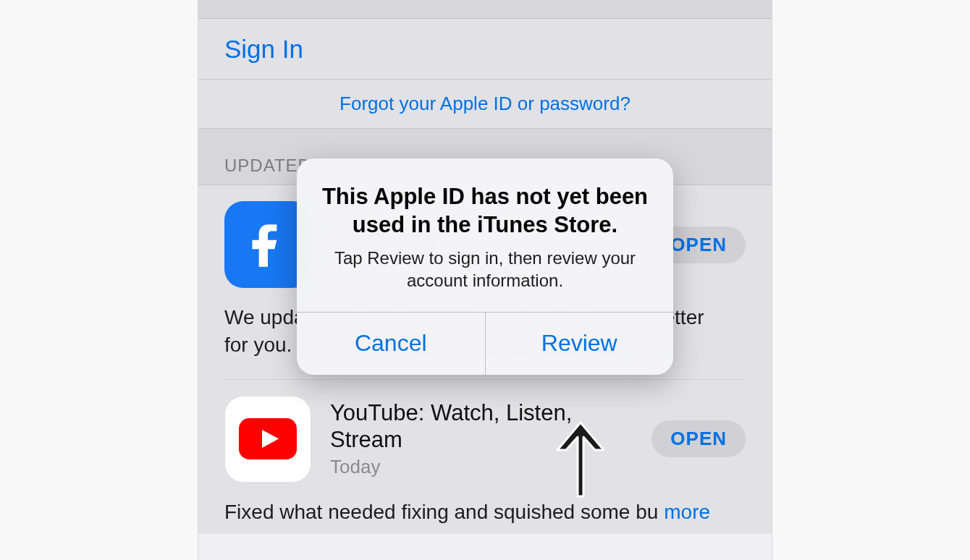  Describe the element at coordinates (485, 104) in the screenshot. I see `forgot-apple-id-link: Forgot your Apple ID or password?` at that location.